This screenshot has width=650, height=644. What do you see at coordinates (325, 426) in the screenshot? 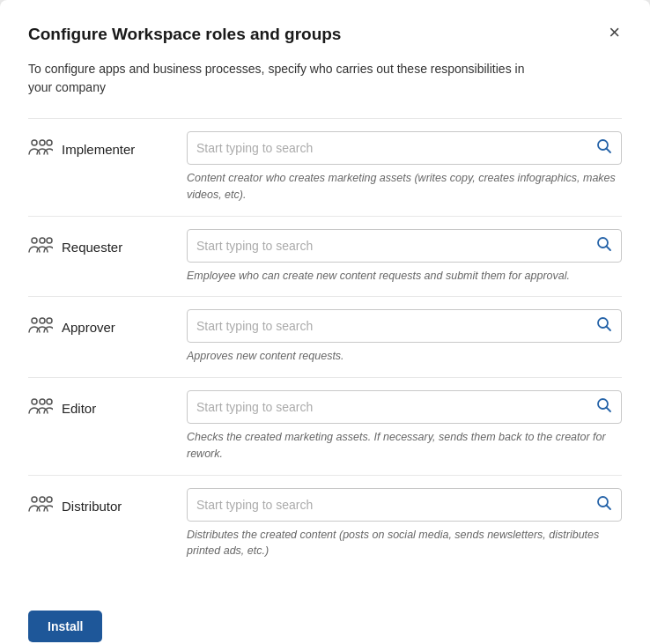
I see `role-row-editor: Editor Checks the created marketing asse…` at bounding box center [325, 426].